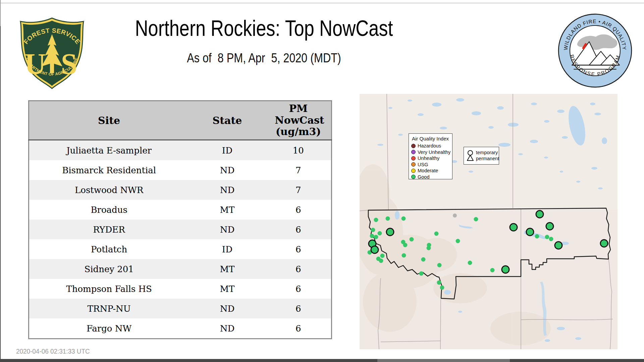 The height and width of the screenshot is (362, 644). Describe the element at coordinates (322, 361) in the screenshot. I see `page-bottom-bar` at that location.